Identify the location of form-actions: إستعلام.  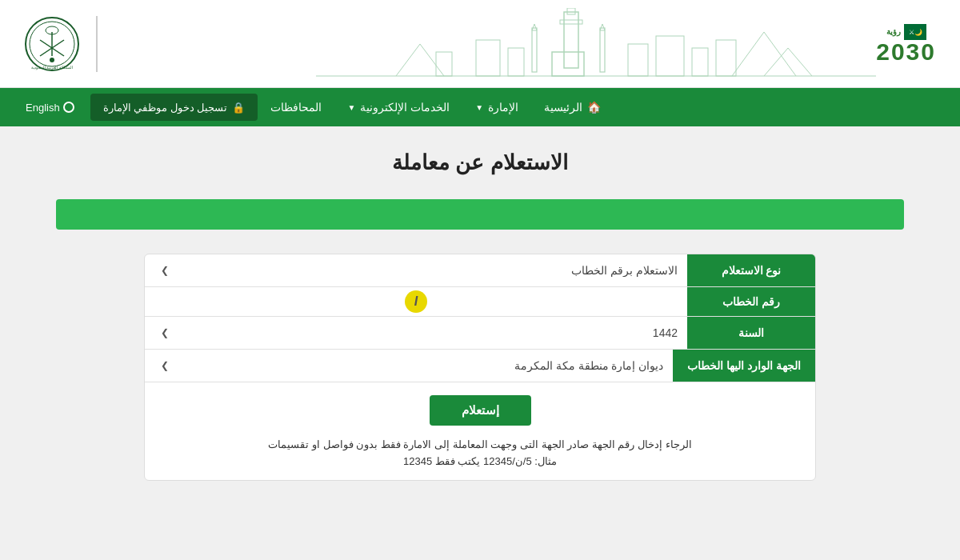
(480, 408).